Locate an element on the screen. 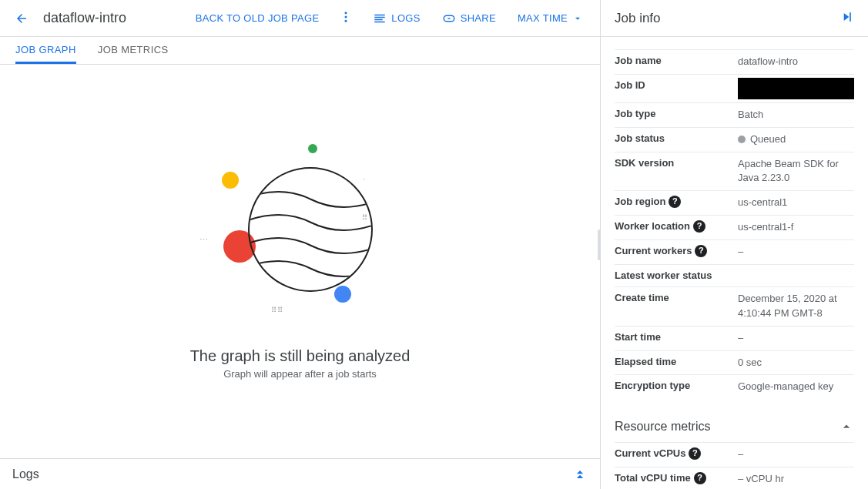 The image size is (868, 489). logs-button: LOGS is located at coordinates (396, 18).